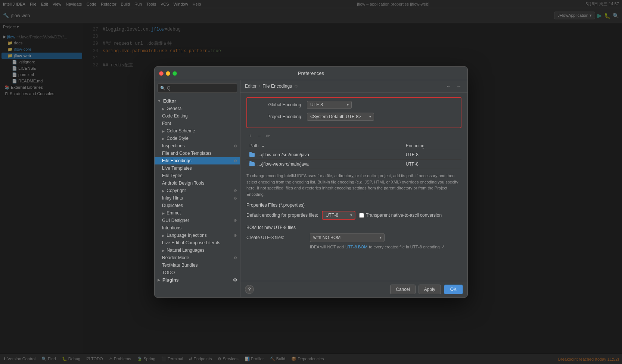 The width and height of the screenshot is (622, 364). Describe the element at coordinates (259, 86) in the screenshot. I see `breadcrumb-arrow: ›` at that location.